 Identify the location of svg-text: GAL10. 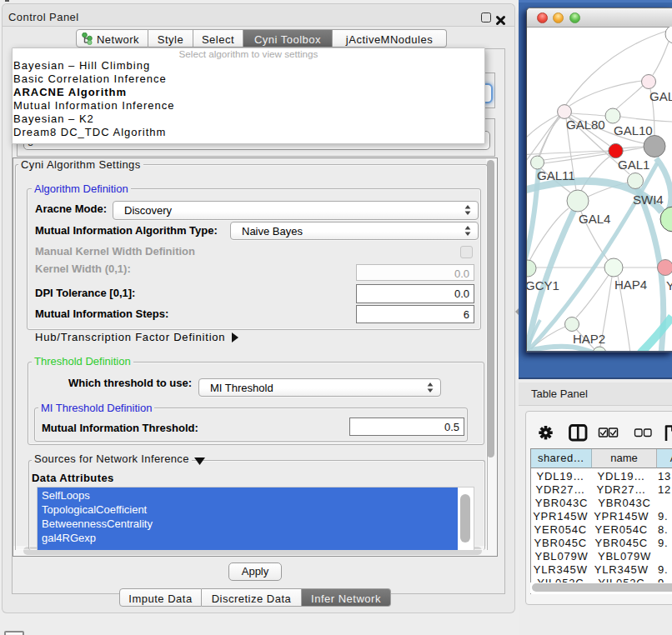
(634, 130).